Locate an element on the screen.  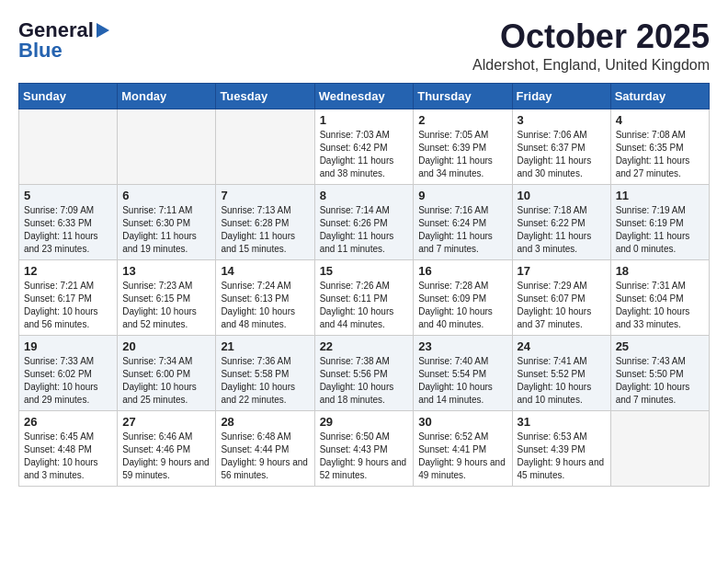
weekday-wednesday: Wednesday is located at coordinates (364, 96).